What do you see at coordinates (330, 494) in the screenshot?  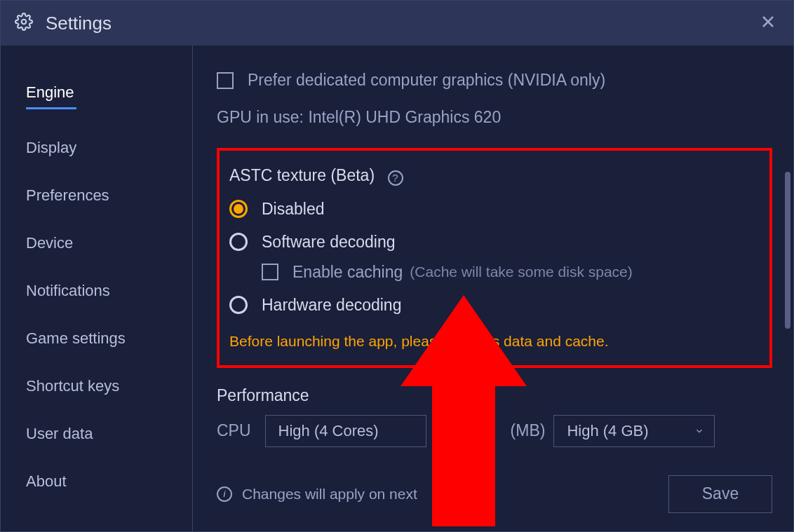 I see `info-text: Changes will apply on next` at bounding box center [330, 494].